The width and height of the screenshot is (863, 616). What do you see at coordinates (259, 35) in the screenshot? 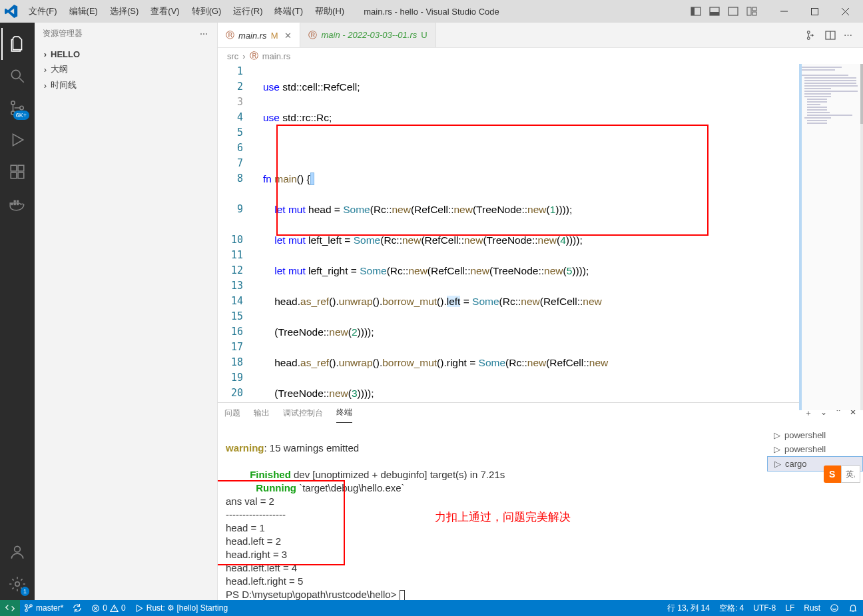
I see `tab-main-rs: Ⓡ main.rs M ✕` at bounding box center [259, 35].